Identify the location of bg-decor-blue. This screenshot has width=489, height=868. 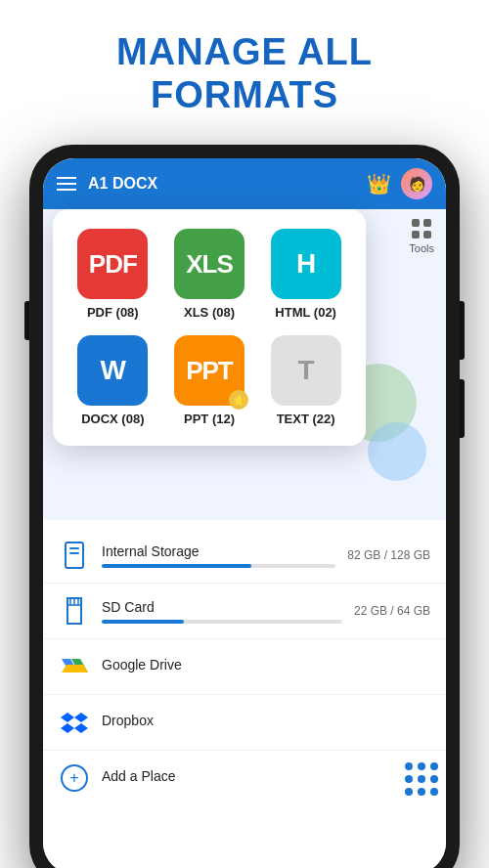
(397, 452).